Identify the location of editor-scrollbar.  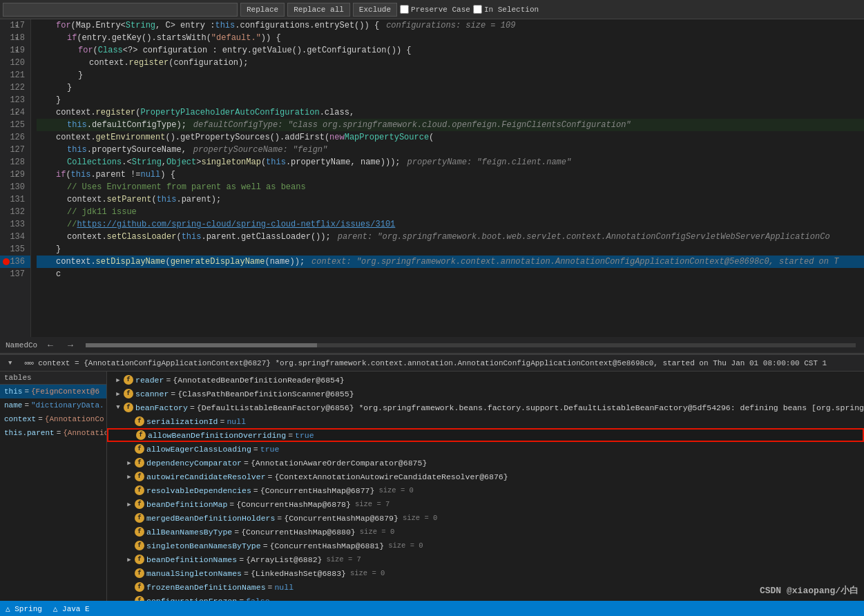
(471, 345).